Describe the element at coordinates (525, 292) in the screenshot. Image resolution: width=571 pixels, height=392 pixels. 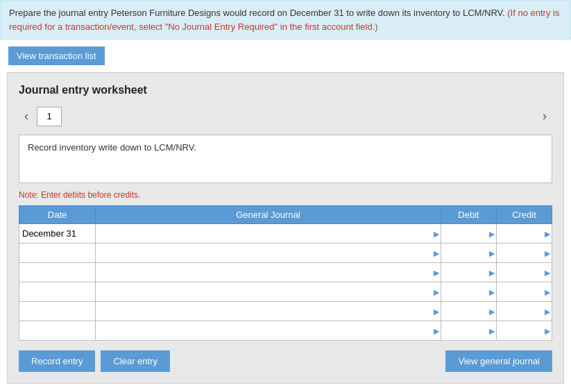
I see `credit-cell-3: ▶` at that location.